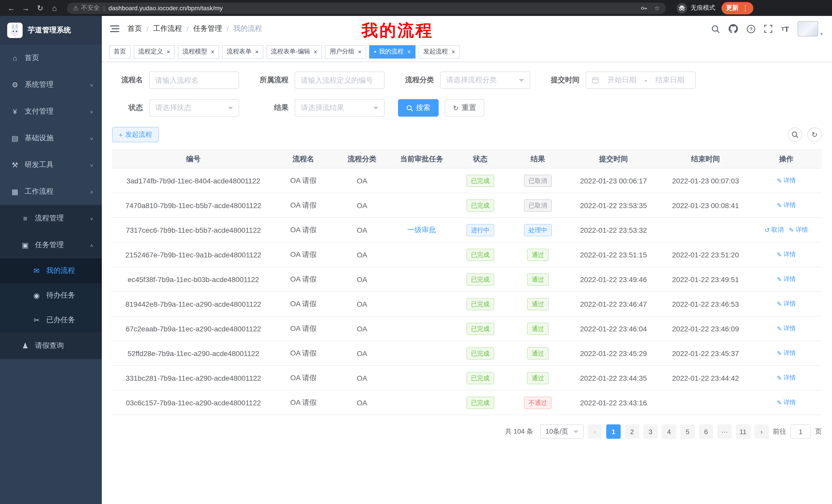  I want to click on sidebar-item-label: 待办任务, so click(61, 296).